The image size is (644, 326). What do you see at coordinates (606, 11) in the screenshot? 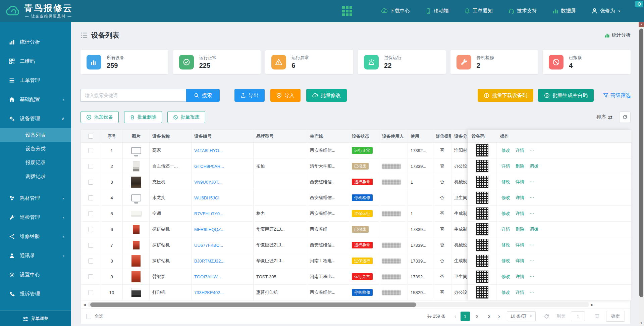
I see `user-menu: 张修为 ∨` at bounding box center [606, 11].